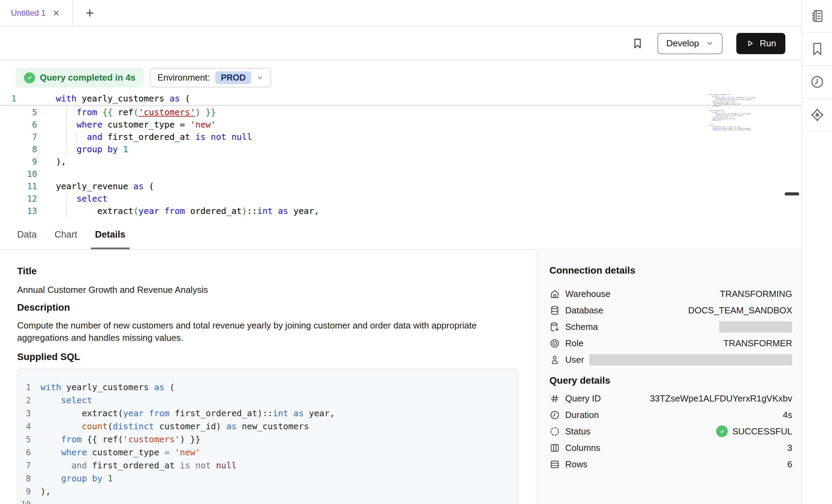 The image size is (832, 504). What do you see at coordinates (733, 112) in the screenshot?
I see `minimap-code: with yearly_customers as ( select extrac…` at bounding box center [733, 112].